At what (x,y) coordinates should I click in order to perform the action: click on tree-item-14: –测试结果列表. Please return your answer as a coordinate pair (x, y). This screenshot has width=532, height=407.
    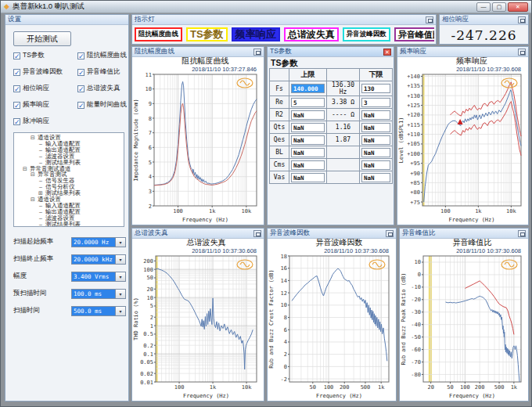
    Looking at the image, I should click on (69, 224).